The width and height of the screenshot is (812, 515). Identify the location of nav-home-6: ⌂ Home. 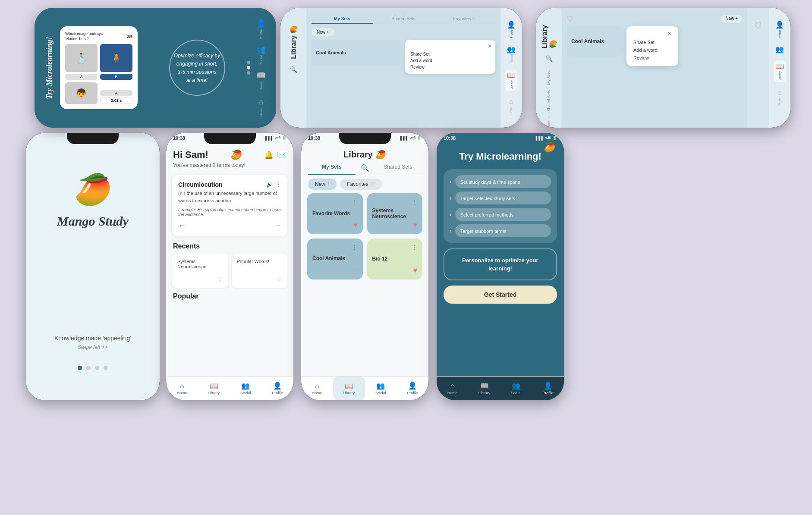
(453, 388).